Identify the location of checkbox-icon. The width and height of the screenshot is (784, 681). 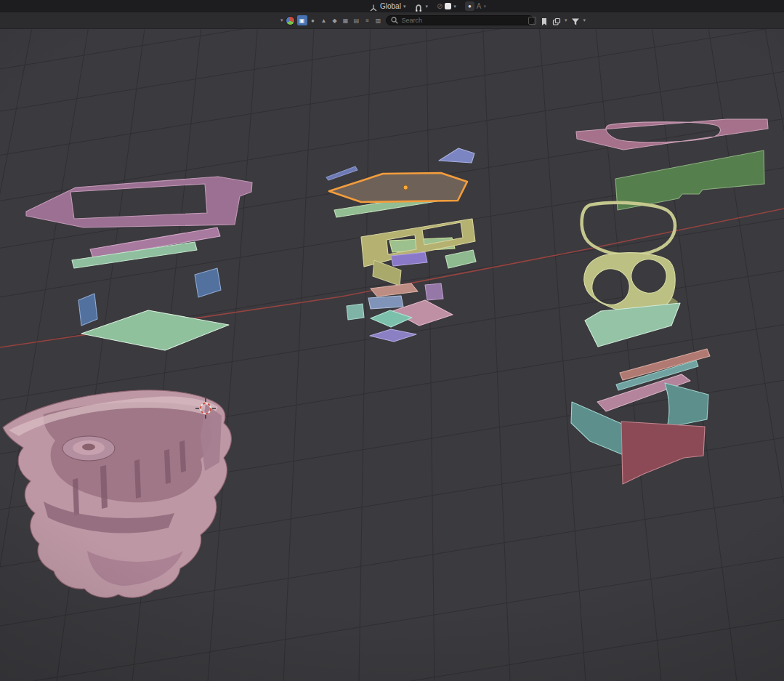
(532, 20).